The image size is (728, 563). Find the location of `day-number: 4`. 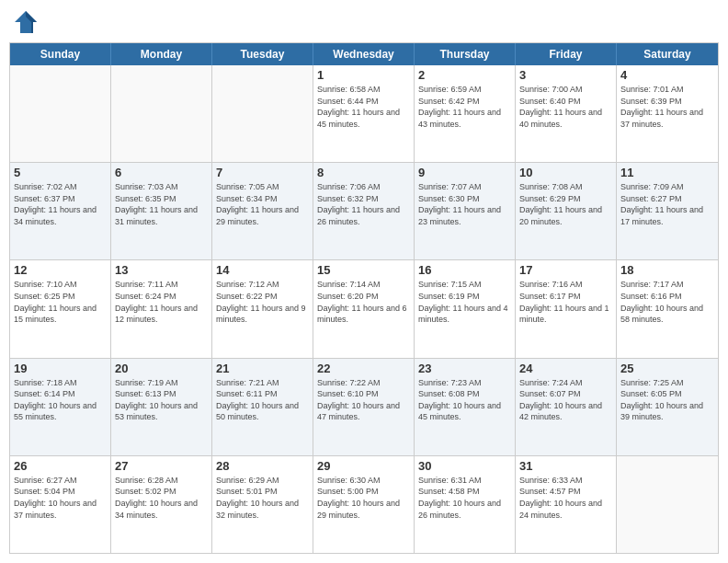

day-number: 4 is located at coordinates (667, 75).